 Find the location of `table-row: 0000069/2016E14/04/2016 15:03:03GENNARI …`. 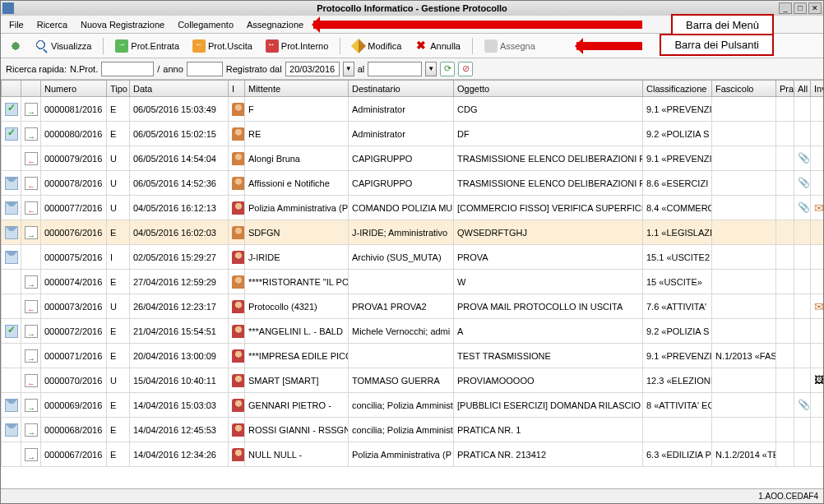

table-row: 0000069/2016E14/04/2016 15:03:03GENNARI … is located at coordinates (413, 405).